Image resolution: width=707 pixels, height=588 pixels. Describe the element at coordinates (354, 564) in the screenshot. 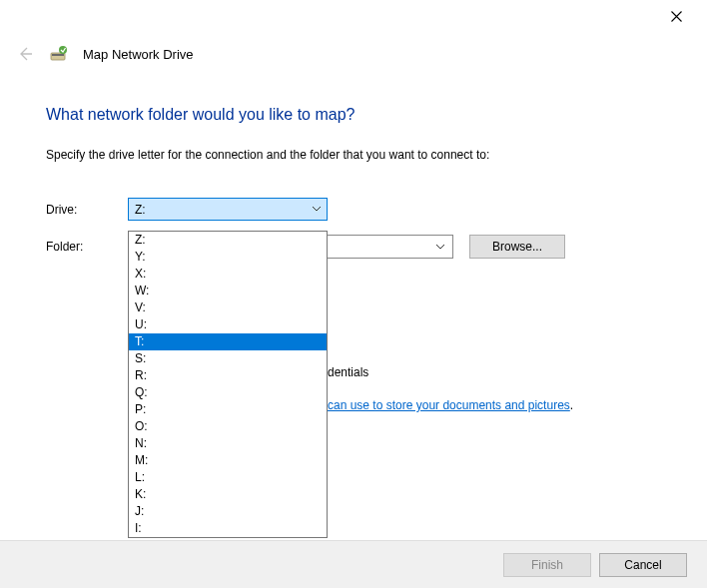

I see `dialog-footer: Finish Cancel` at that location.